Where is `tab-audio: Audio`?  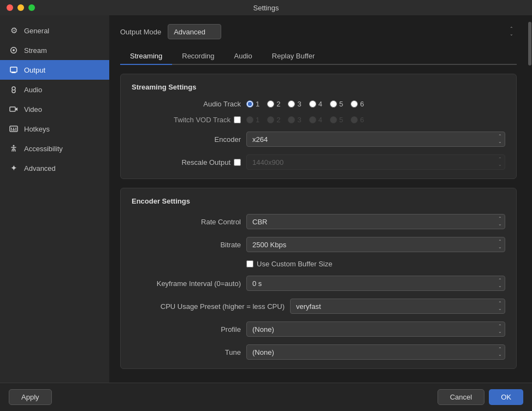 tab-audio: Audio is located at coordinates (244, 57).